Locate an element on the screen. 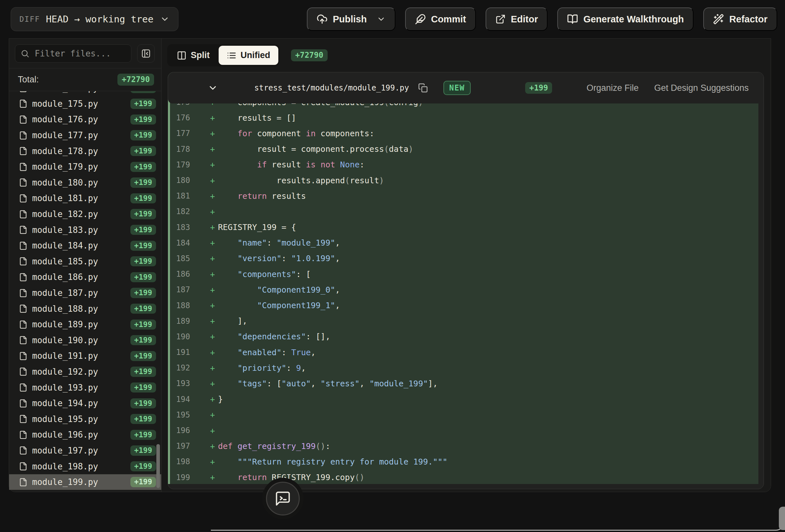 The width and height of the screenshot is (785, 532). file-row: module_193.py +199 is located at coordinates (85, 388).